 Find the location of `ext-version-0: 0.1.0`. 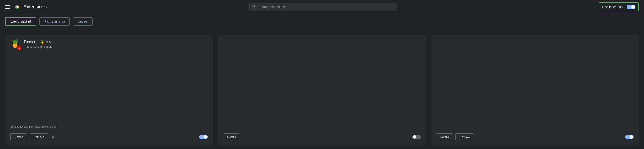

ext-version-0: 0.1.0 is located at coordinates (50, 42).